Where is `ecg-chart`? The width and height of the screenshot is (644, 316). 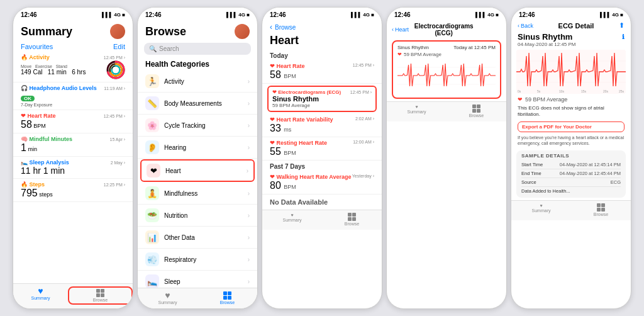 ecg-chart is located at coordinates (447, 76).